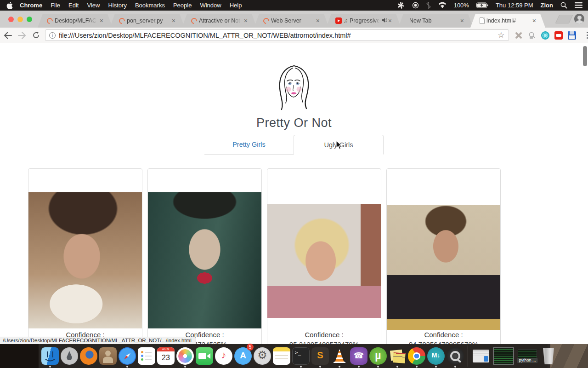 The height and width of the screenshot is (368, 588). Describe the element at coordinates (117, 6) in the screenshot. I see `menu-item-history: History` at that location.